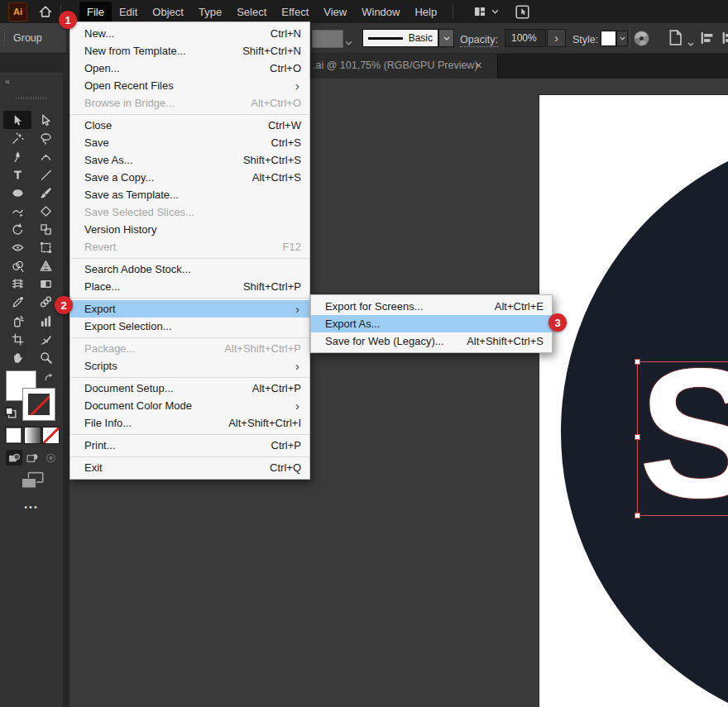 This screenshot has height=707, width=728. Describe the element at coordinates (523, 12) in the screenshot. I see `share-document-icon` at that location.